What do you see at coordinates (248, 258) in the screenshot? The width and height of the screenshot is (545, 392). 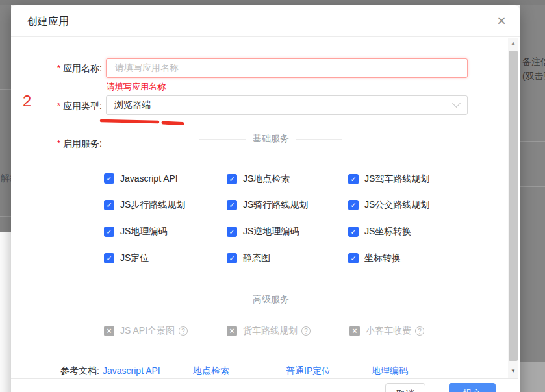 I see `service-checkbox-item: ✓静态图` at bounding box center [248, 258].